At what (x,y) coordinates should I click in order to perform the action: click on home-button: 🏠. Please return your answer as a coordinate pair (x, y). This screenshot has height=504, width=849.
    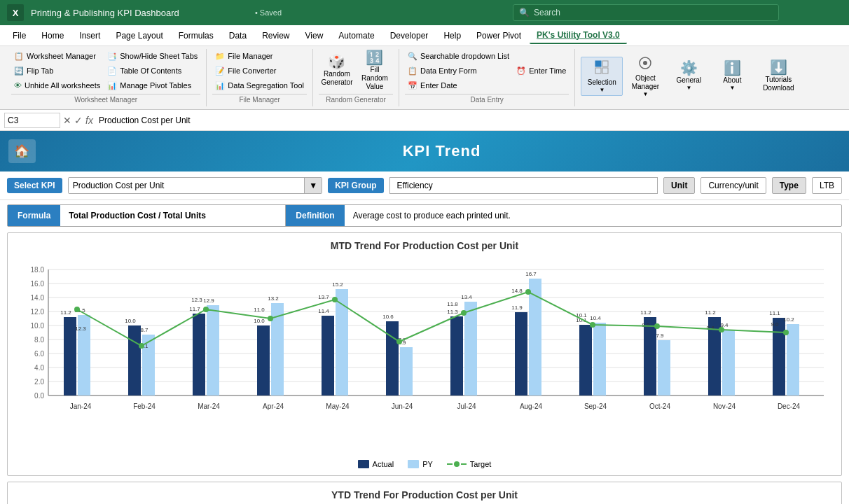
    Looking at the image, I should click on (22, 151).